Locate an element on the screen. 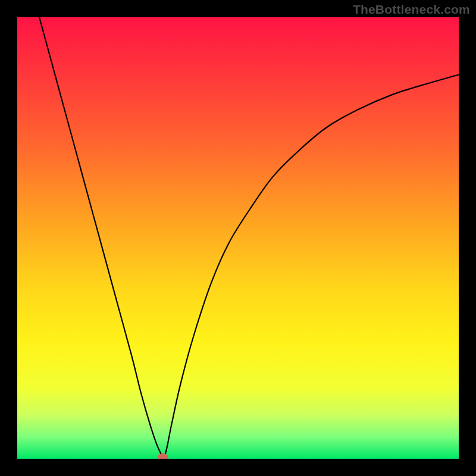 The width and height of the screenshot is (476, 476). watermark-text: TheBottleneck.com is located at coordinates (412, 10).